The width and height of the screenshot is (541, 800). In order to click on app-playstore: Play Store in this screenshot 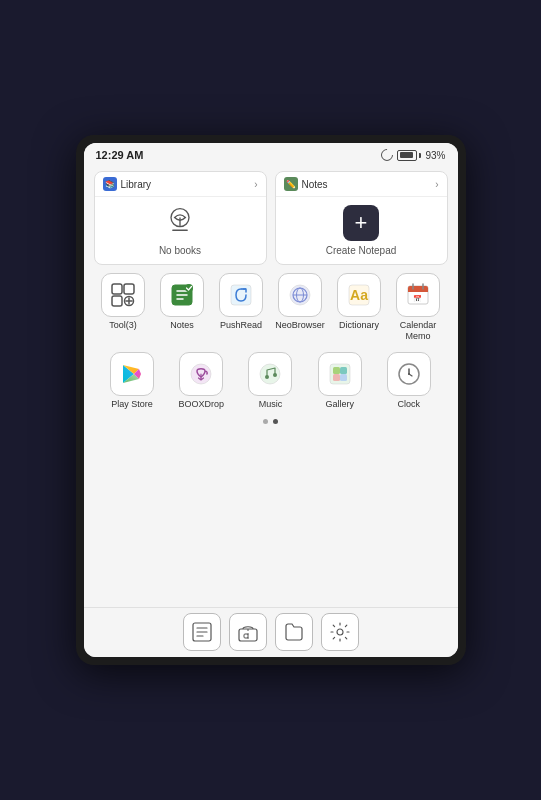, I will do `click(132, 381)`.